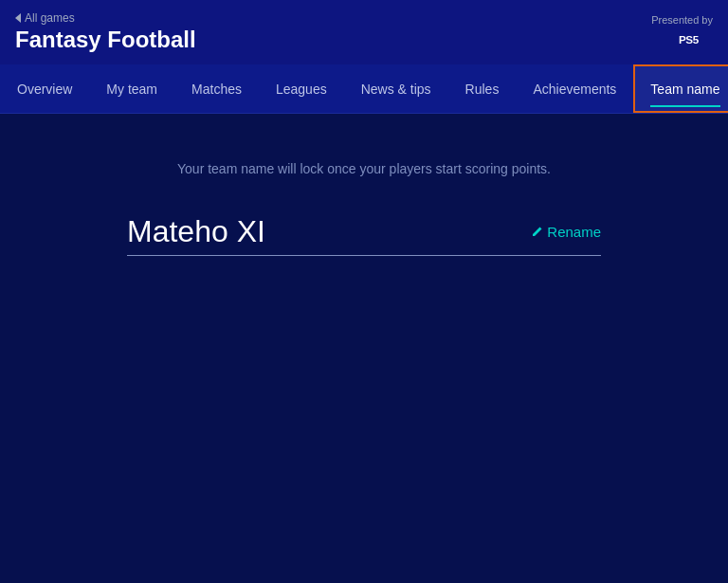  I want to click on nav-item-overview: Overview, so click(45, 89).